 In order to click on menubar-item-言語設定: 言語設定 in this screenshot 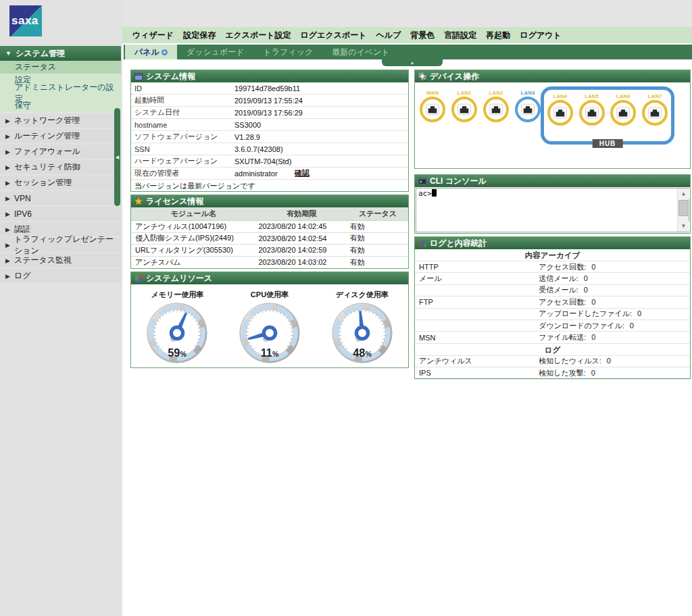, I will do `click(460, 35)`.